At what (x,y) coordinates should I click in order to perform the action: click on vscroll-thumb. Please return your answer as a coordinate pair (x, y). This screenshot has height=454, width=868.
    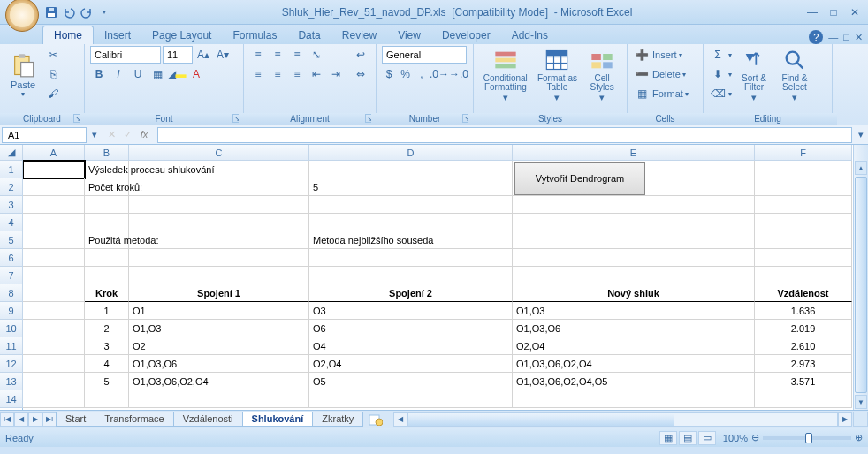
    Looking at the image, I should click on (861, 284).